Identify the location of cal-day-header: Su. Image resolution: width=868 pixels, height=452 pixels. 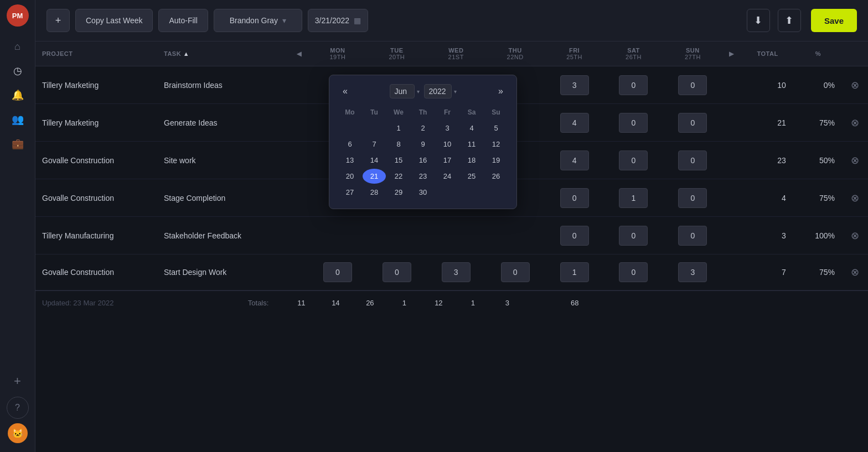
(496, 112).